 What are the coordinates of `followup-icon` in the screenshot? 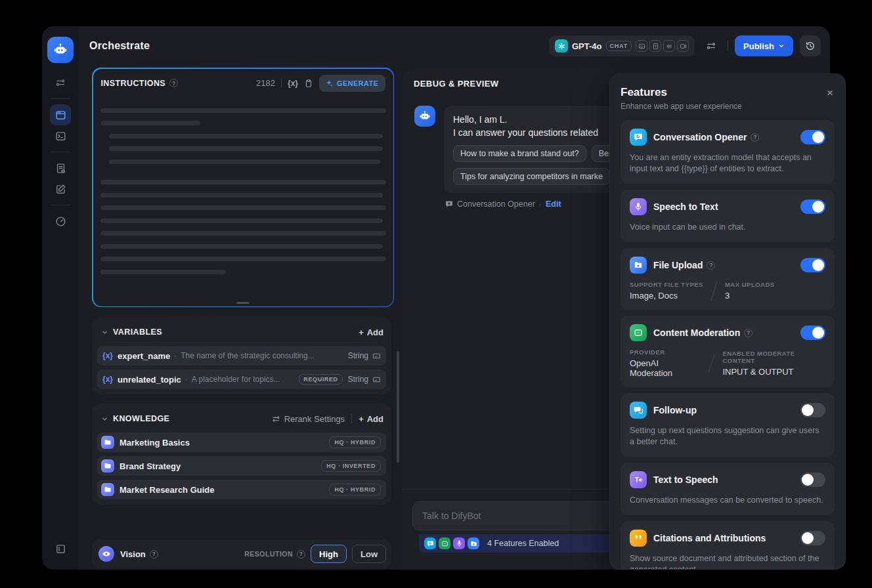 It's located at (638, 410).